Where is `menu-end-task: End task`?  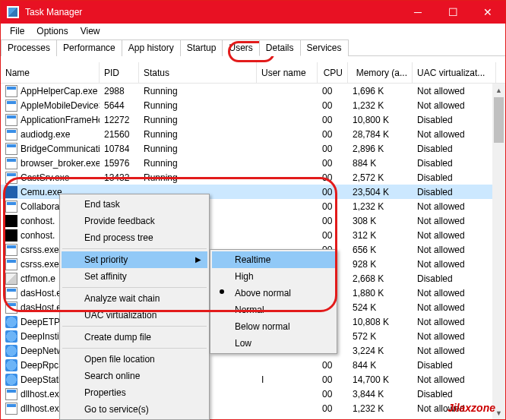
menu-end-task: End task is located at coordinates (134, 204).